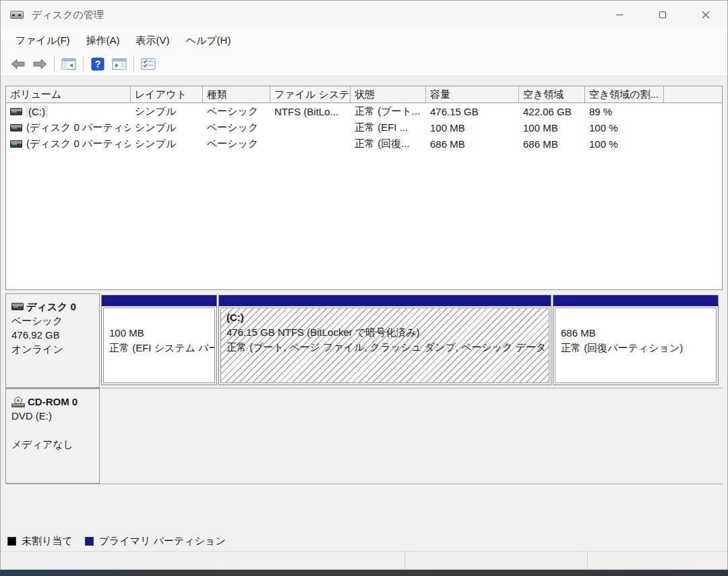 The height and width of the screenshot is (576, 728). What do you see at coordinates (364, 541) in the screenshot?
I see `legend: 未割り当て プライマリ パーティション` at bounding box center [364, 541].